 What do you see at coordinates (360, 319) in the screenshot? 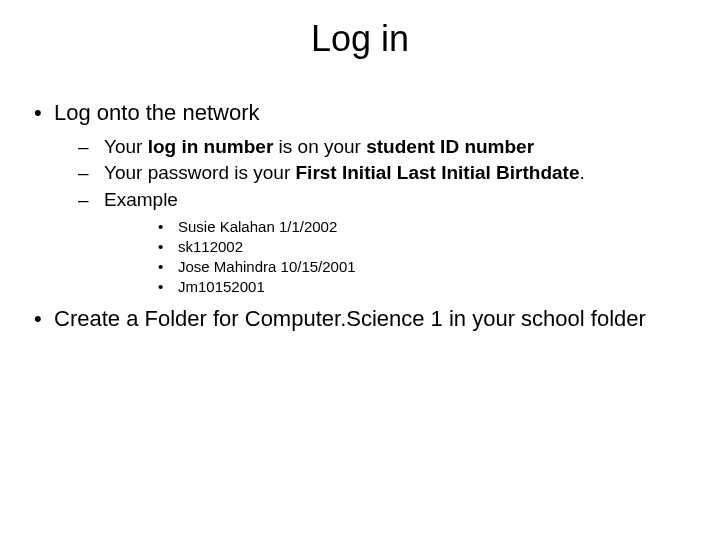
I see `list-item: Create a Folder for Computer.Science 1 i…` at bounding box center [360, 319].